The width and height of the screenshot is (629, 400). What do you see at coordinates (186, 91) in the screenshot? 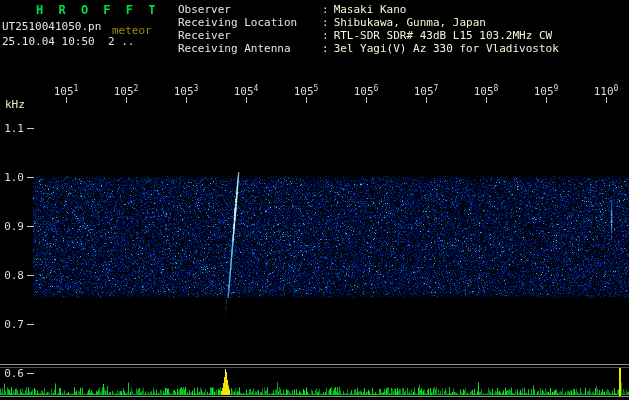
I see `x-tick-label: 1053` at bounding box center [186, 91].